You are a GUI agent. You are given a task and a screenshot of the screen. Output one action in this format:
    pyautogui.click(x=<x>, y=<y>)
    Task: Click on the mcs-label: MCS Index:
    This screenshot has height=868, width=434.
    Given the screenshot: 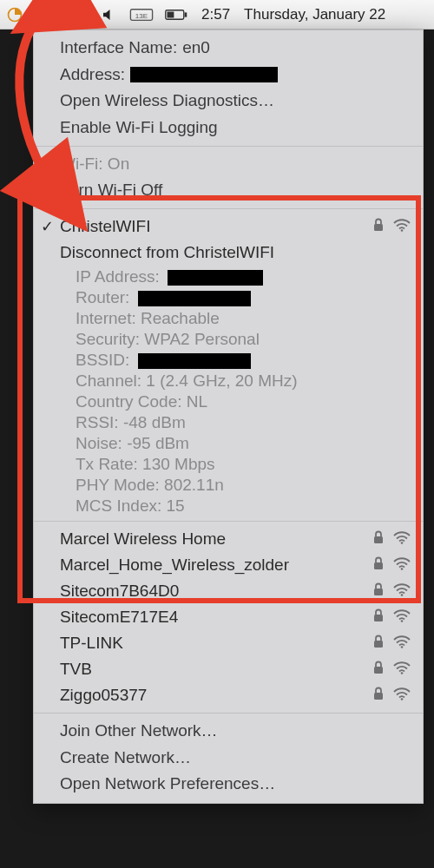 What is the action you would take?
    pyautogui.click(x=118, y=505)
    